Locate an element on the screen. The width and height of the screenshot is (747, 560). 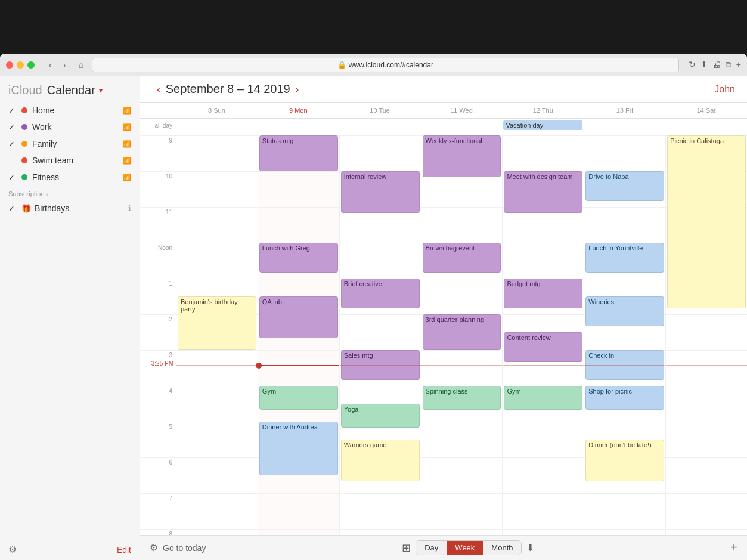
allday-event-vacation: Vacation day is located at coordinates (543, 125).